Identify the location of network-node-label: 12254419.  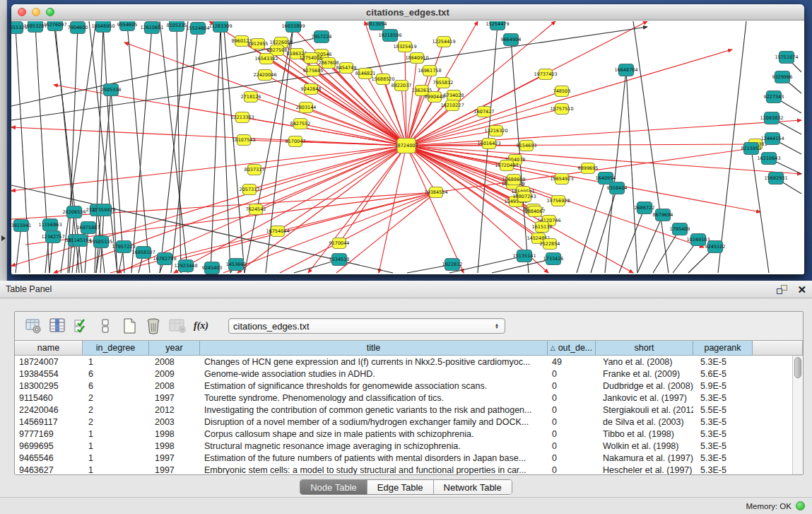
(444, 42).